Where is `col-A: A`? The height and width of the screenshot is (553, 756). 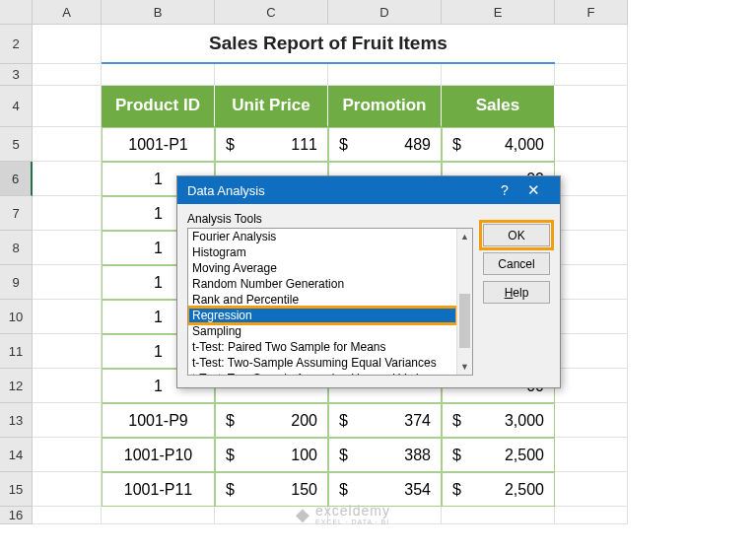
col-A: A is located at coordinates (67, 12).